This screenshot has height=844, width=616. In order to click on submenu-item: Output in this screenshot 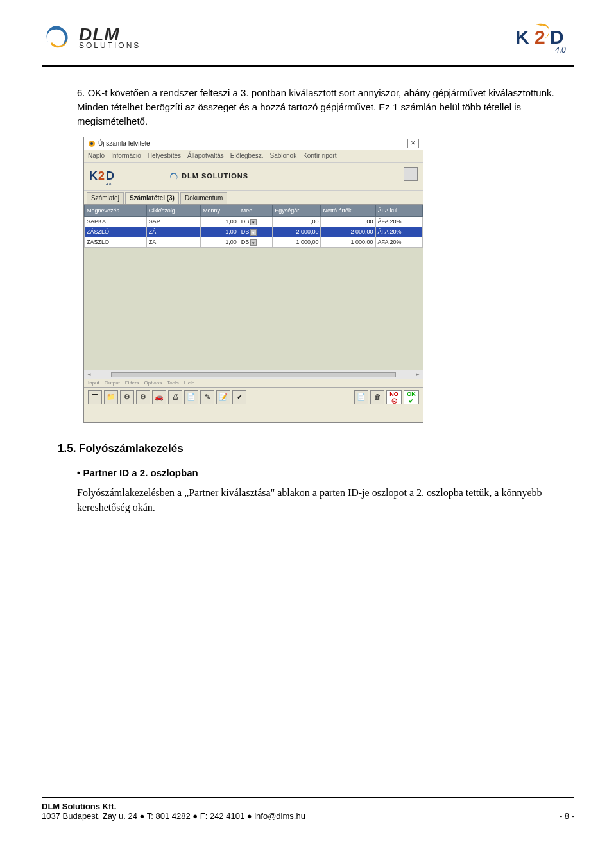, I will do `click(112, 383)`.